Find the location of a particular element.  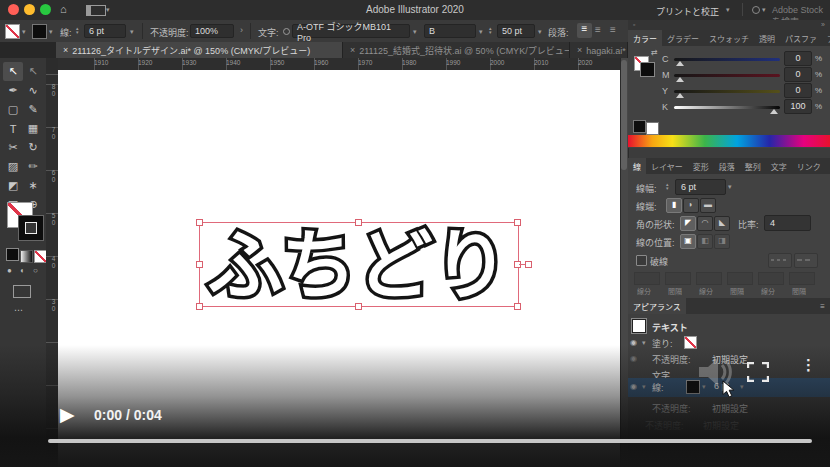

tab-stroke: 線 is located at coordinates (637, 166).